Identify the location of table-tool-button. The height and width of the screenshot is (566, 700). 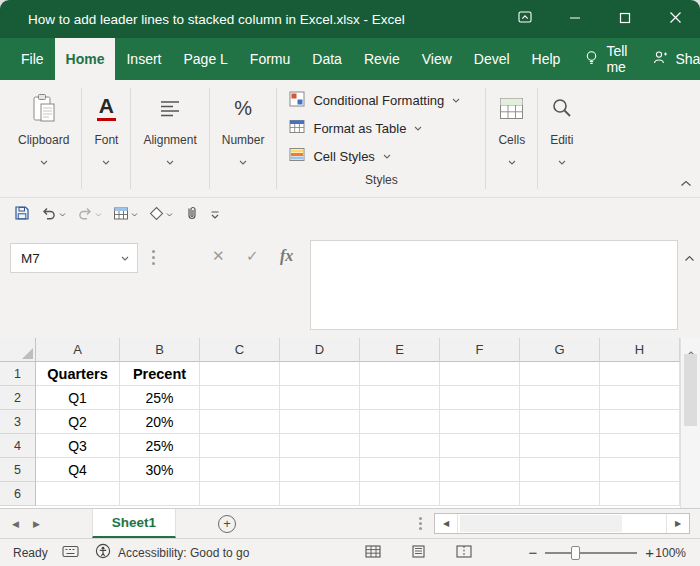
(126, 216).